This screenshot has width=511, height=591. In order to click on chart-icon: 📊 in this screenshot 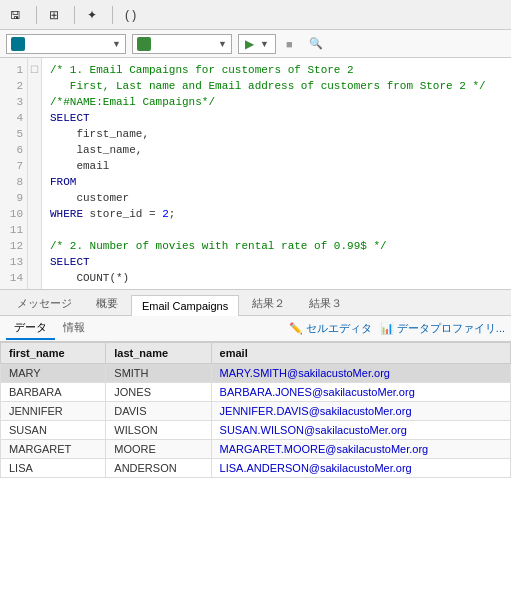, I will do `click(387, 328)`.